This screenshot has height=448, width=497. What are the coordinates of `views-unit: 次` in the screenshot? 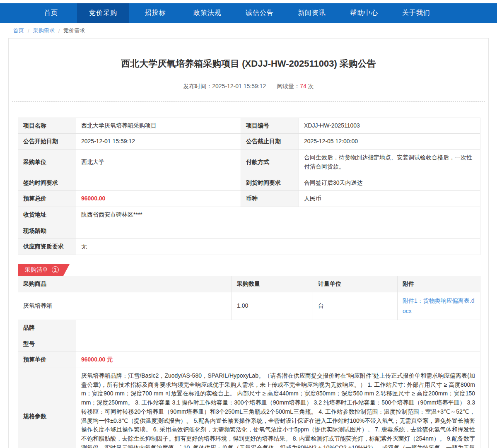 It's located at (311, 86).